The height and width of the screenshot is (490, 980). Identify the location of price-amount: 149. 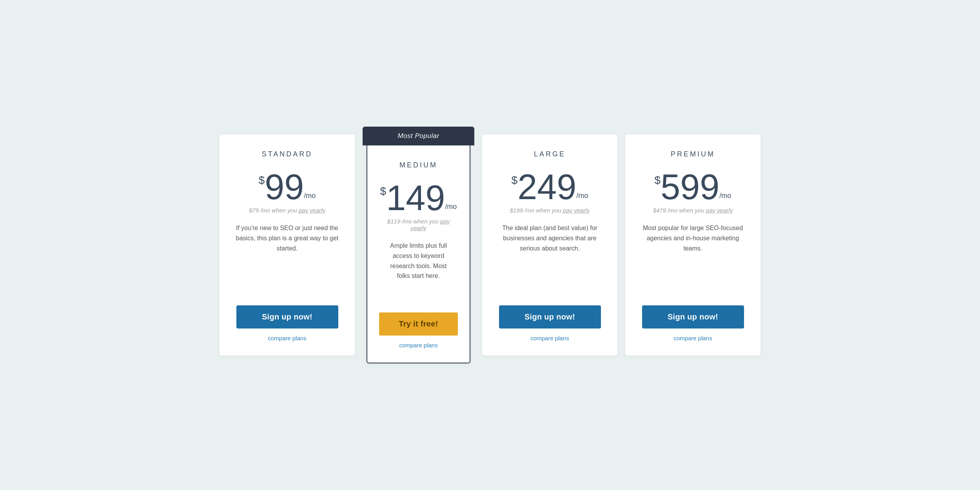
(416, 198).